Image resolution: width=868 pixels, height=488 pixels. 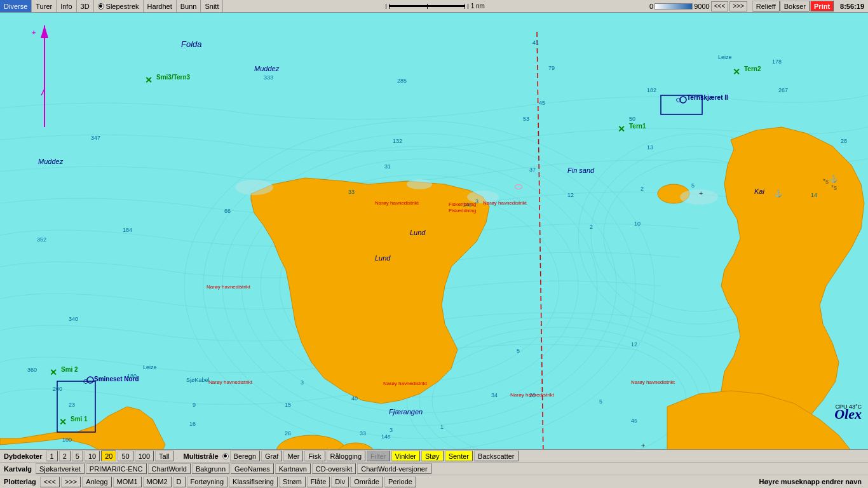 I want to click on depth-btn-tall: Tall, so click(x=164, y=456).